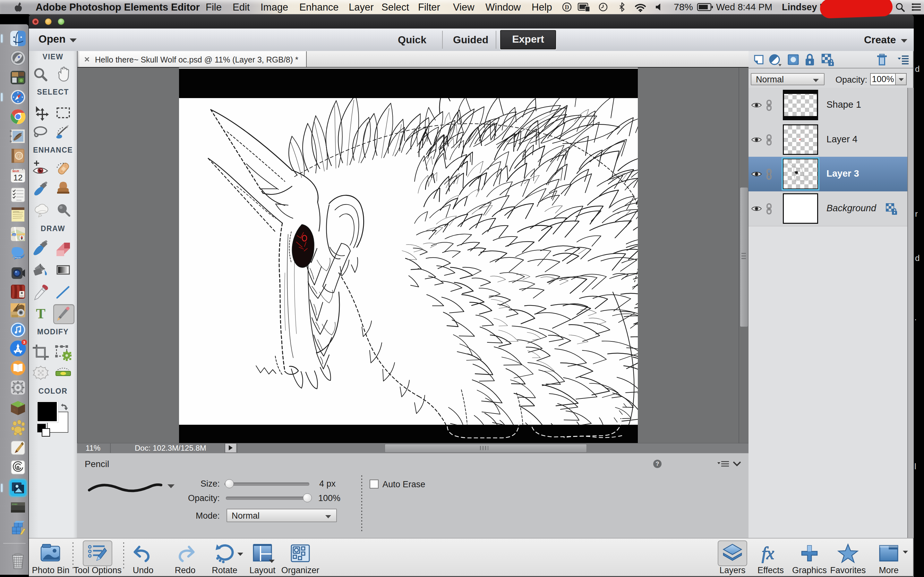  Describe the element at coordinates (15, 504) in the screenshot. I see `svg-text: exec` at that location.